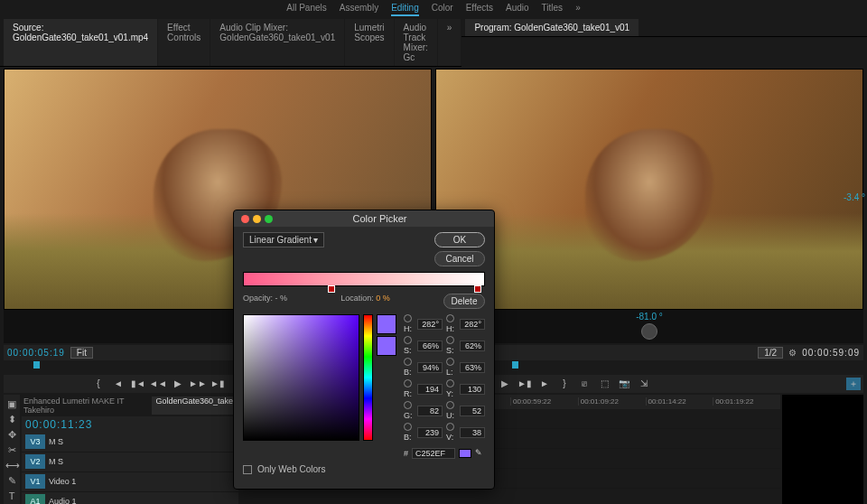 The height and width of the screenshot is (504, 867). Describe the element at coordinates (85, 406) in the screenshot. I see `seq-tab-lumetri: Enhanced Lumetri MAKE IT Takehiro` at that location.